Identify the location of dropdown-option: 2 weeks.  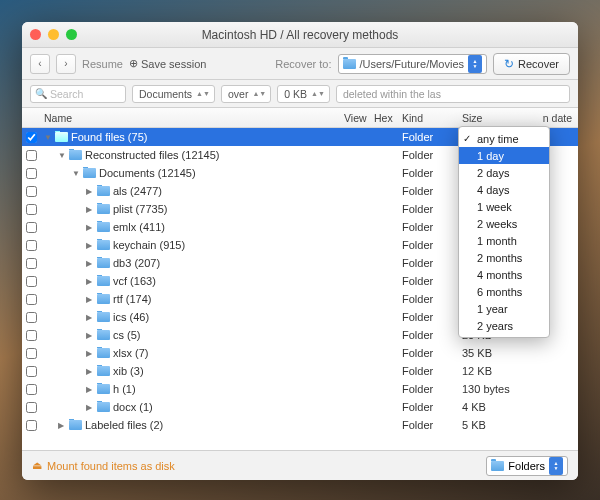
(504, 224).